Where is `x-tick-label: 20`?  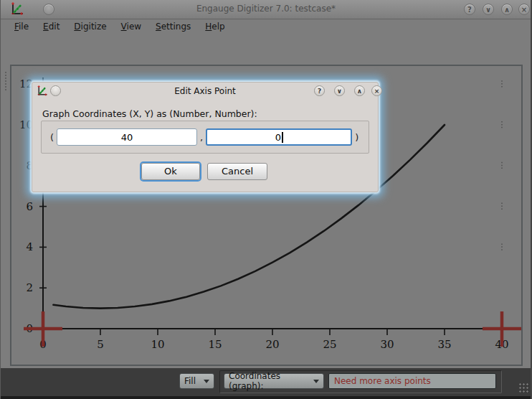
x-tick-label: 20 is located at coordinates (272, 344).